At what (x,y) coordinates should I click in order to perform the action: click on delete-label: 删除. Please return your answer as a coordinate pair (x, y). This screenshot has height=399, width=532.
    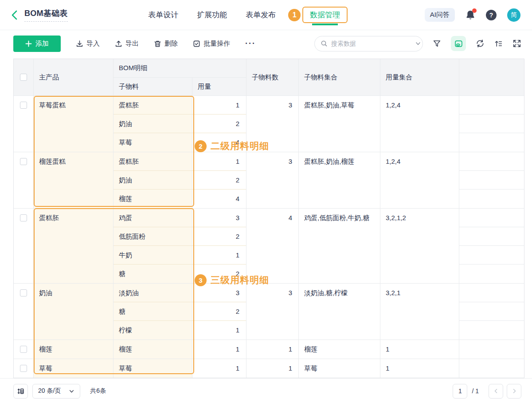
    Looking at the image, I should click on (171, 43).